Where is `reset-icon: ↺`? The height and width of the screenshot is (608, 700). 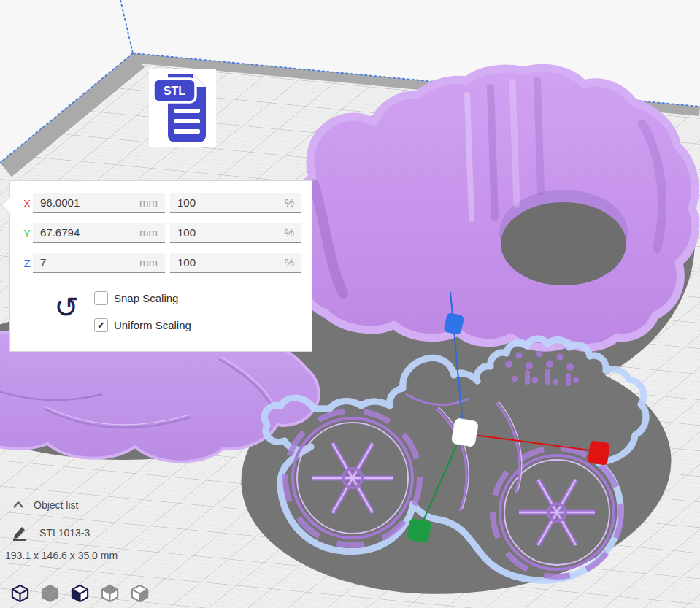
reset-icon: ↺ is located at coordinates (66, 307).